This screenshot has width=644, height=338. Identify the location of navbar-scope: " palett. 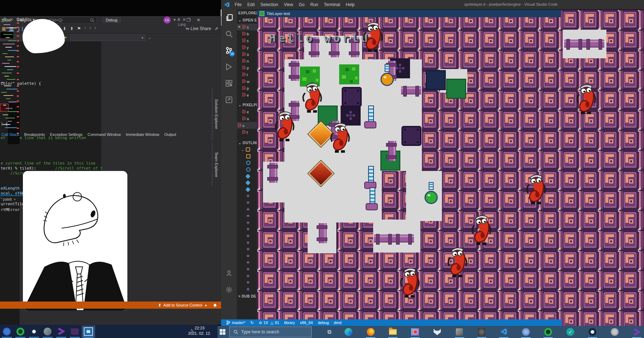
(6, 200).